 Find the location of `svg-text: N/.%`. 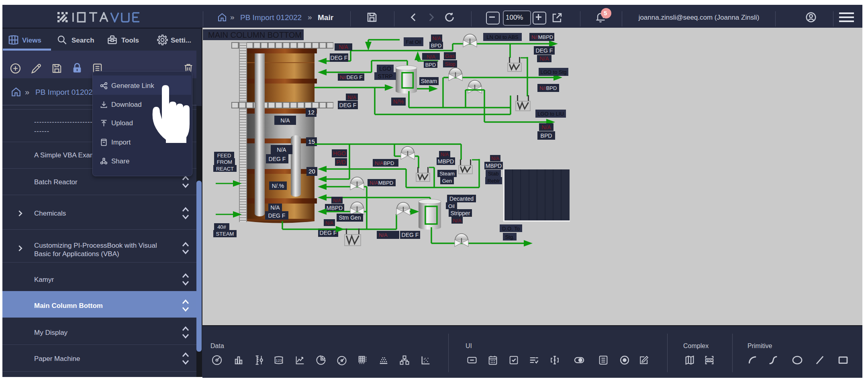

svg-text: N/.% is located at coordinates (278, 186).